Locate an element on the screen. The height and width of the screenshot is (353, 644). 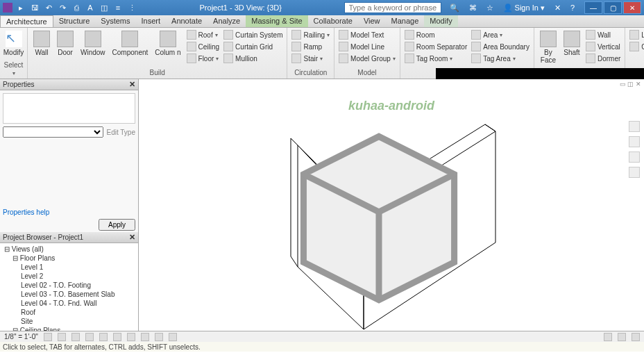
roof-icon is located at coordinates (192, 35).